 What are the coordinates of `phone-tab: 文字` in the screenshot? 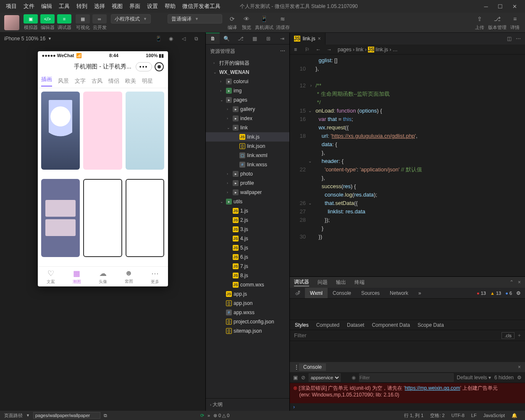 It's located at (80, 81).